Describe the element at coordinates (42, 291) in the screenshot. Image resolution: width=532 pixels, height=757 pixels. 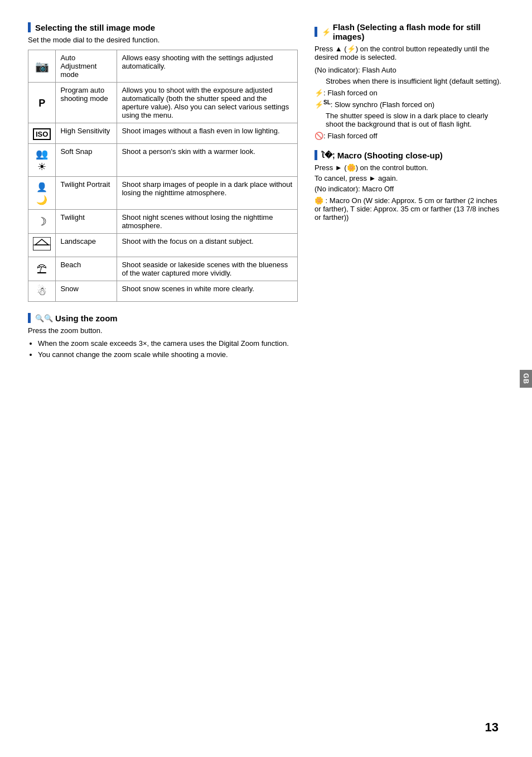
I see `snow-icon: ☃` at that location.